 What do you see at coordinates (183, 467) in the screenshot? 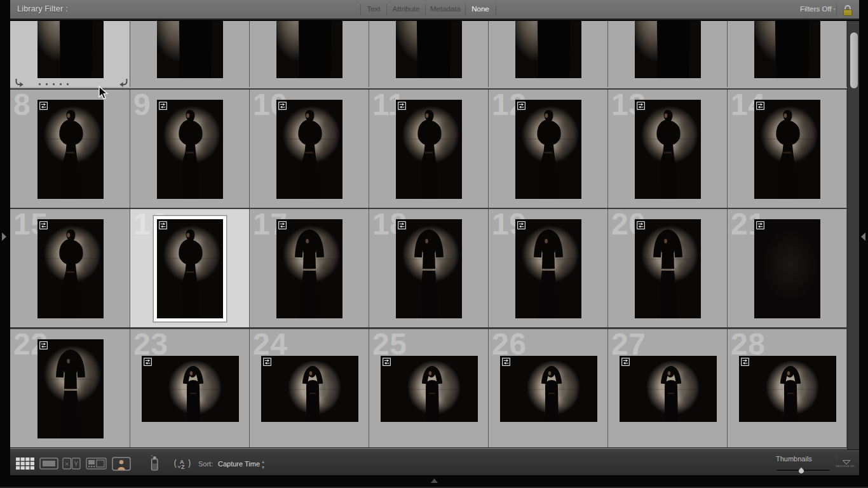
I see `svg-text: Z` at bounding box center [183, 467].